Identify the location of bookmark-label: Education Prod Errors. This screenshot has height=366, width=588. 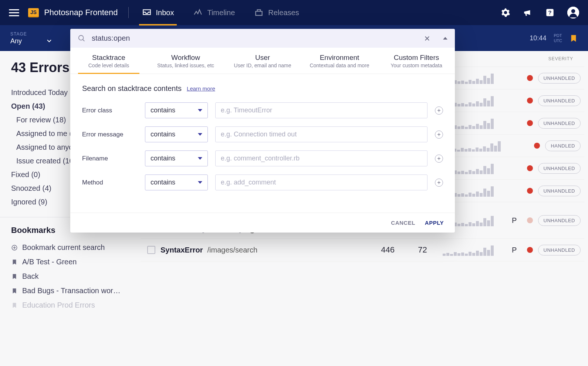
(58, 305).